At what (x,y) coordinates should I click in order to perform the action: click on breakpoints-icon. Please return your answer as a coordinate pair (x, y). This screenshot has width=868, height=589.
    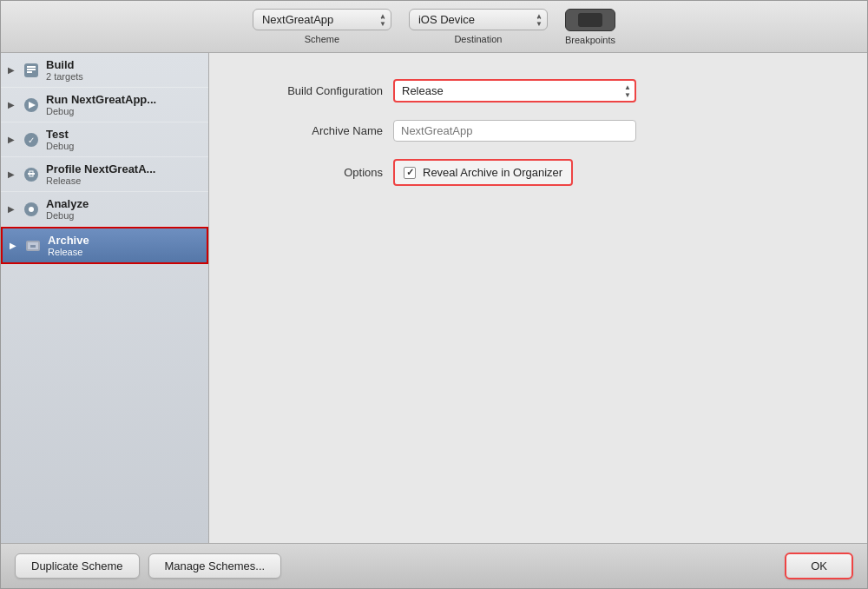
    Looking at the image, I should click on (590, 20).